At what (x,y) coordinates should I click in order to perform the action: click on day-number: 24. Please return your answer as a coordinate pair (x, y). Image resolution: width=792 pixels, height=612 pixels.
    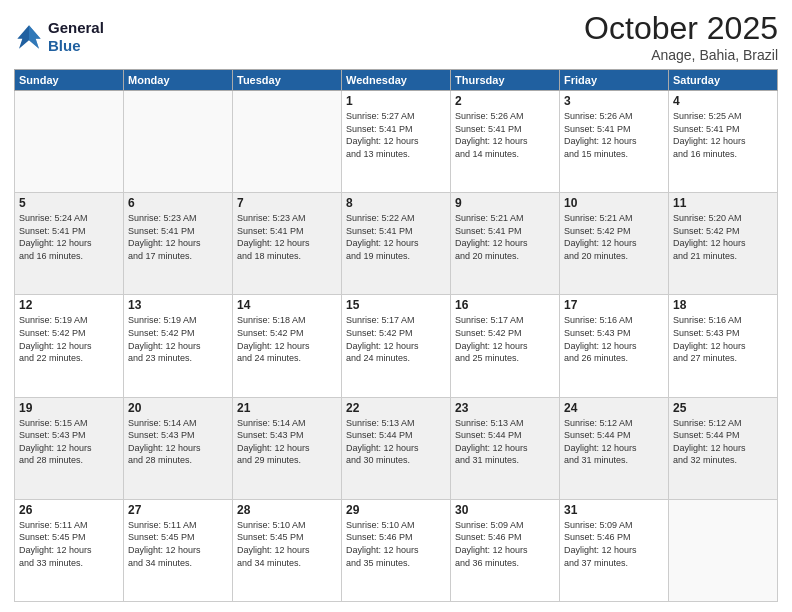
    Looking at the image, I should click on (614, 408).